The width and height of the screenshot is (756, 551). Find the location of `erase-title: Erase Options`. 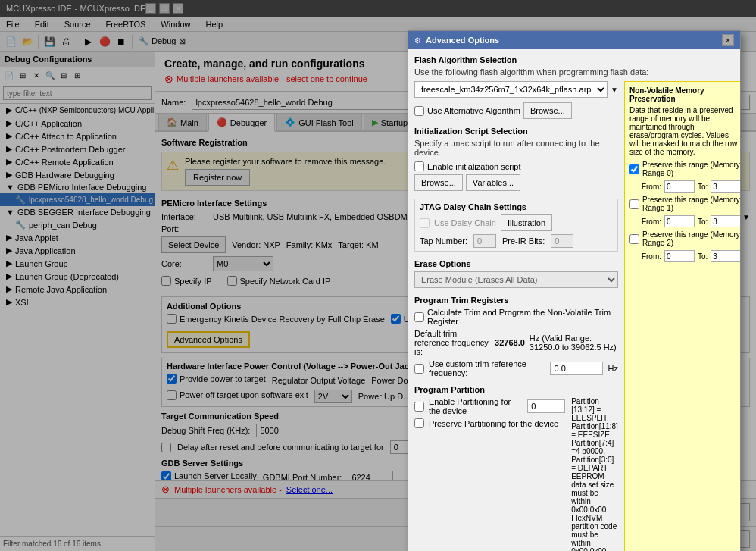

erase-title: Erase Options is located at coordinates (517, 264).